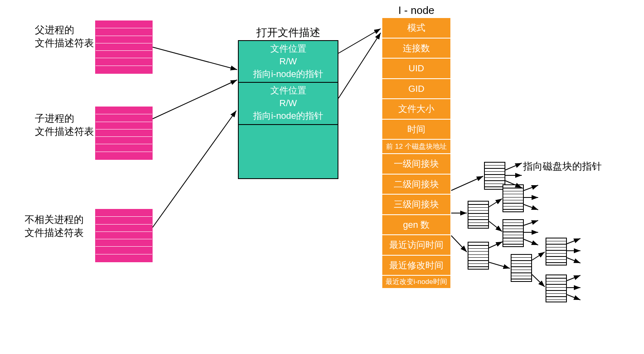  What do you see at coordinates (513, 198) in the screenshot?
I see `disk-block-2-indirect-b1` at bounding box center [513, 198].